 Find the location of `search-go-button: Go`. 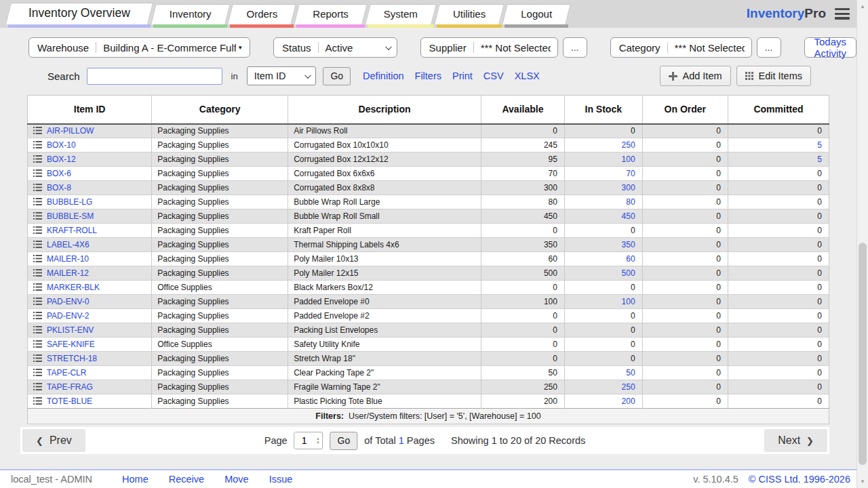

search-go-button: Go is located at coordinates (336, 76).